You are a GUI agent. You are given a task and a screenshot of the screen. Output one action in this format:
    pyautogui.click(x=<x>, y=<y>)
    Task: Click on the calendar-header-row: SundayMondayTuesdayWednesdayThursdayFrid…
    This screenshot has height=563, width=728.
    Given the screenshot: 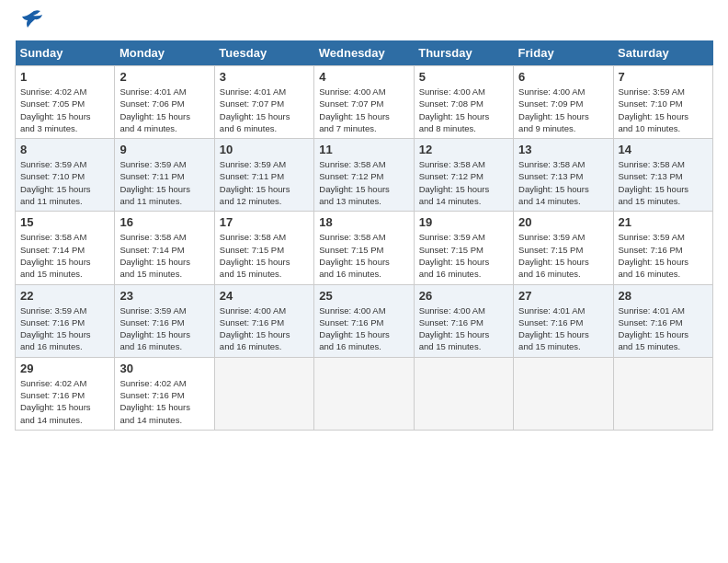 What is the action you would take?
    pyautogui.click(x=364, y=53)
    